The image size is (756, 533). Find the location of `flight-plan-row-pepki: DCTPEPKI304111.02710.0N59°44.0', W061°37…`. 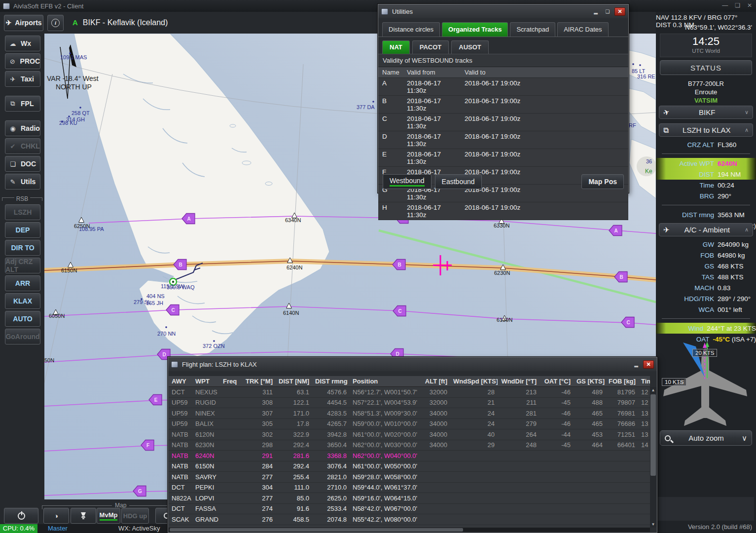

flight-plan-row-pepki: DCTPEPKI304111.02710.0N59°44.0', W061°37… is located at coordinates (409, 488).